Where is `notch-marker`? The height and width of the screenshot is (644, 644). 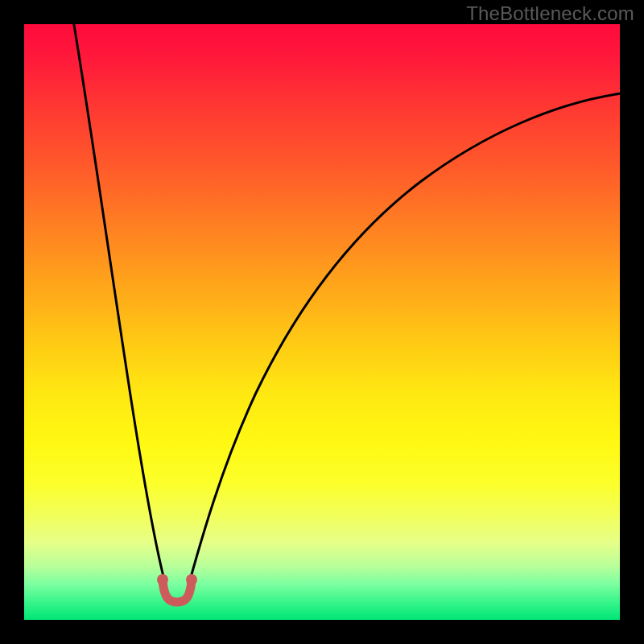 notch-marker is located at coordinates (177, 592).